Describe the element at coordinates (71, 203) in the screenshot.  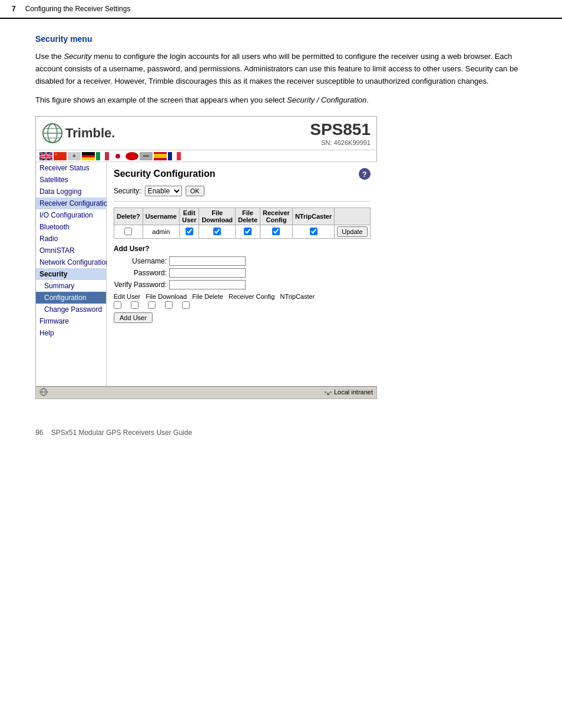
I see `sidebar-item-receiver-configuration: Receiver Configuration` at that location.